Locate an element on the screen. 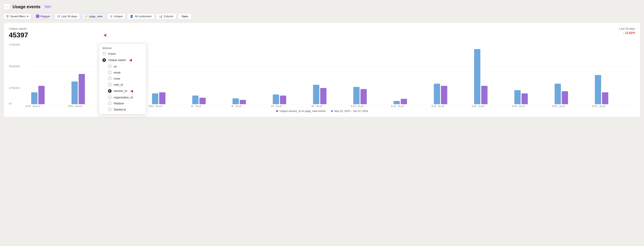 This screenshot has width=644, height=246. toolbar: ☰ Saved filters ▾ Raygun ⊡ Last 30 days … is located at coordinates (322, 16).